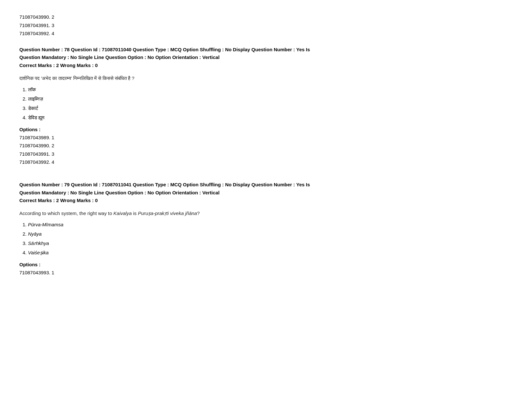 This screenshot has height=411, width=532. I want to click on question-78-options-label: Options :, so click(266, 130).